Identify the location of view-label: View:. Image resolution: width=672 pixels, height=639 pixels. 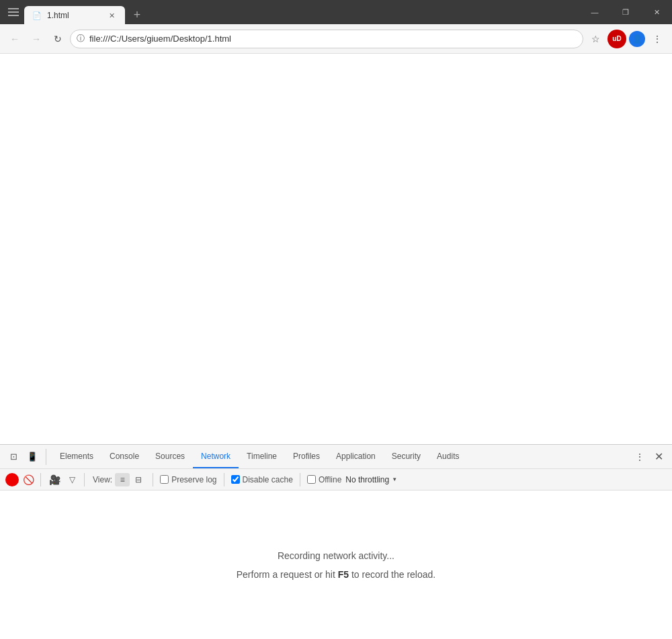
(102, 480).